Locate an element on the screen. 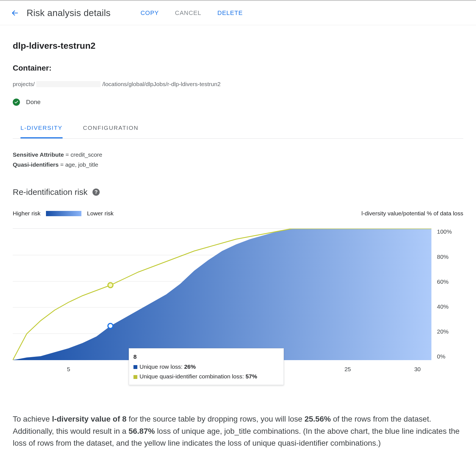 This screenshot has width=476, height=475. attributes-block: Sensitive Attribute = credit_score Quasi… is located at coordinates (238, 156).